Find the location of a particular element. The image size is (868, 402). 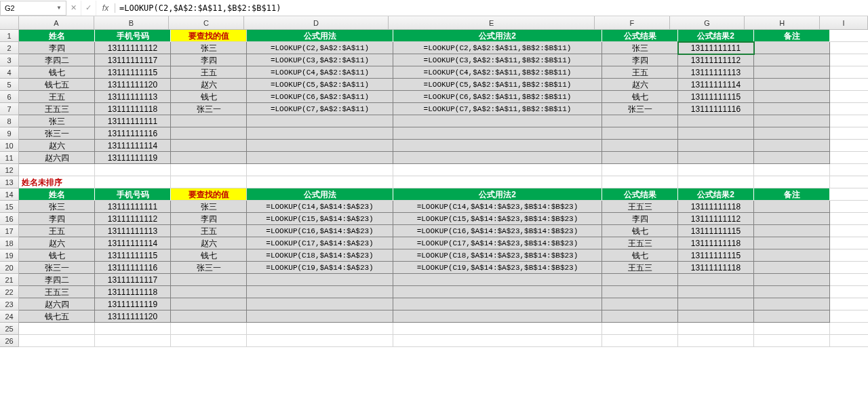

formula-input: =LOOKUP(C2,$A$2:$A$11,$B$2:$B$11) is located at coordinates (492, 8).